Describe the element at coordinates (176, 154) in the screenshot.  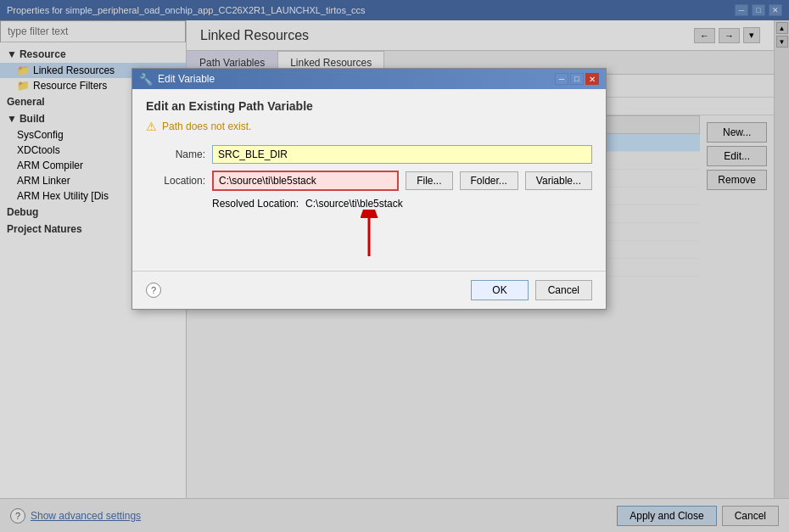
I see `name-label: Name:` at that location.